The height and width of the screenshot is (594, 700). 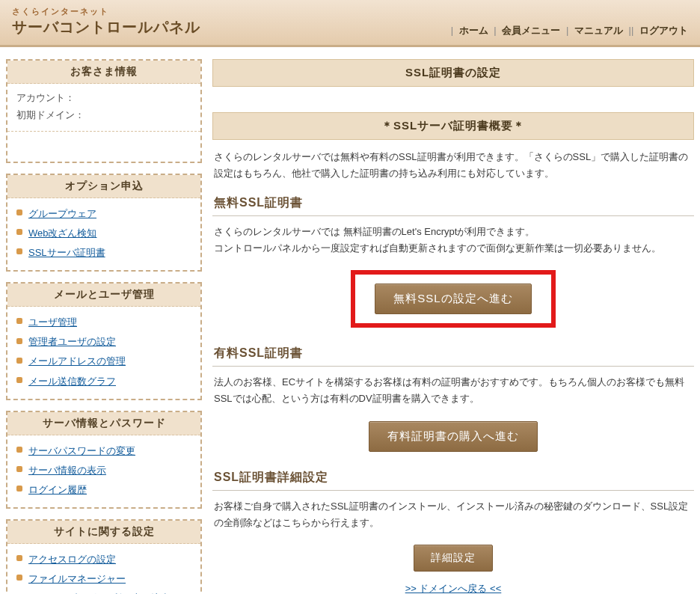 I want to click on brand-title: サーバコントロールパネル, so click(x=106, y=27).